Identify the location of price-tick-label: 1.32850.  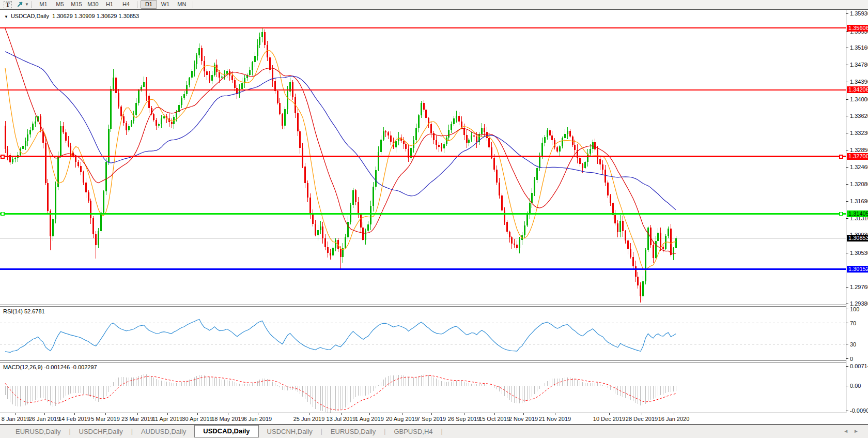
(859, 150).